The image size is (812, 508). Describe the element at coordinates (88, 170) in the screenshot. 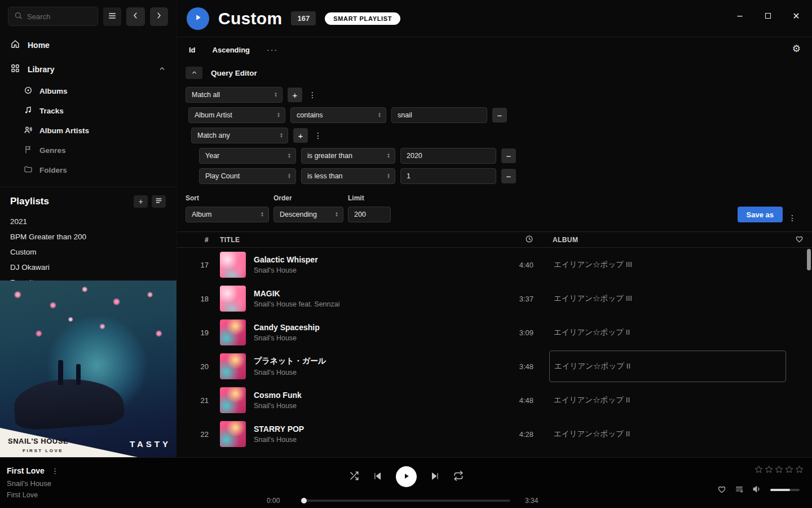

I see `sidebar-item-folders: Folders` at that location.